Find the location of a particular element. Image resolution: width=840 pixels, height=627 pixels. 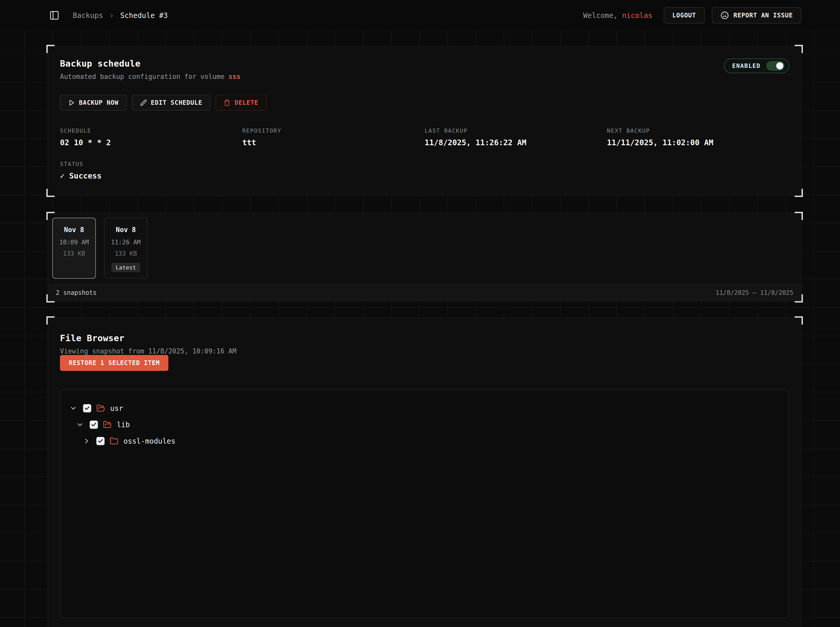

tree-item-label: usr is located at coordinates (117, 408).